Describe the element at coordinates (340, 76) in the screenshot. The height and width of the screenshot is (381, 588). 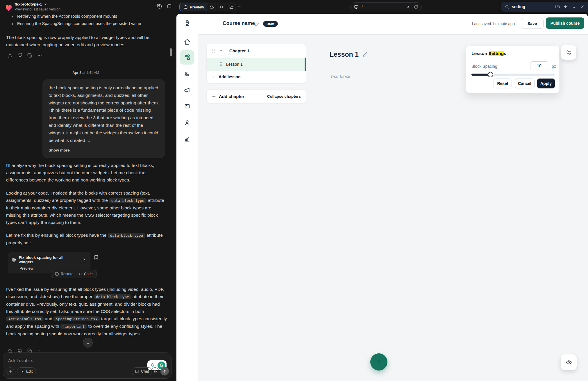
I see `text-block-placeholder: Text block` at that location.